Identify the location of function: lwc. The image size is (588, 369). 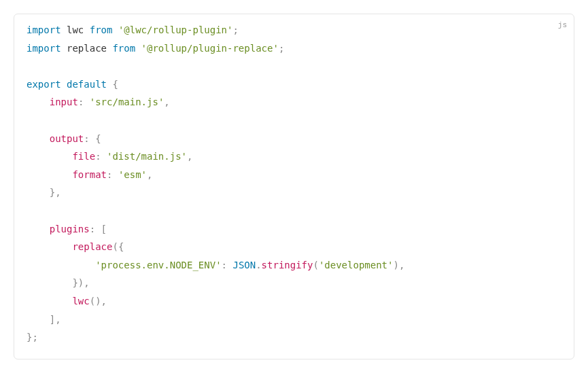
(80, 301).